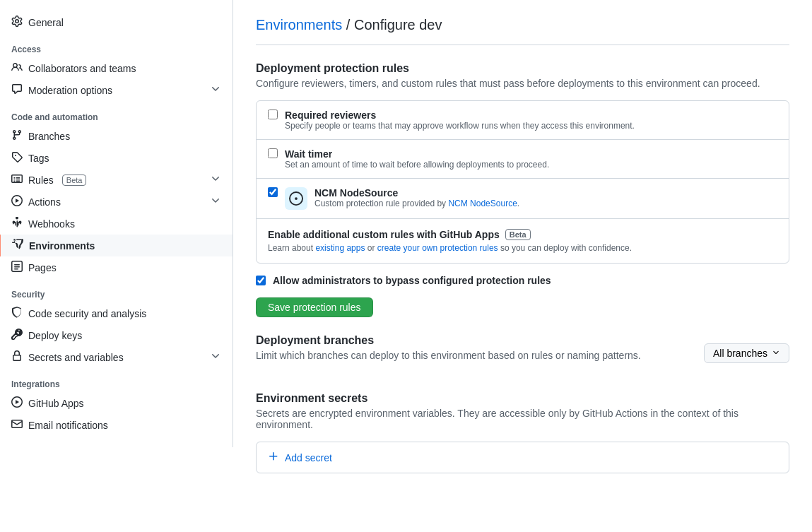 Image resolution: width=812 pixels, height=532 pixels. I want to click on deployment-branches-heading: Deployment branches Limit which branches…, so click(448, 353).